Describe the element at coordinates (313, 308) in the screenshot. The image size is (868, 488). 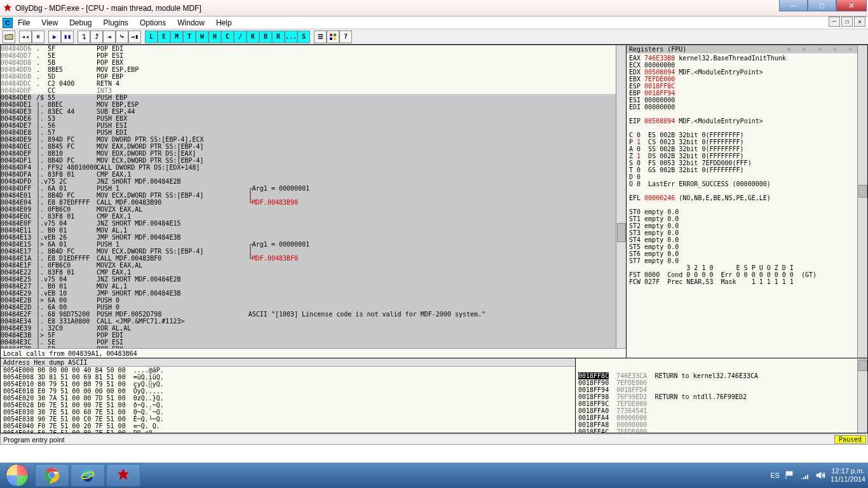
I see `disasm-row: 00484E2D|. 6A 00 PUSH 0` at that location.